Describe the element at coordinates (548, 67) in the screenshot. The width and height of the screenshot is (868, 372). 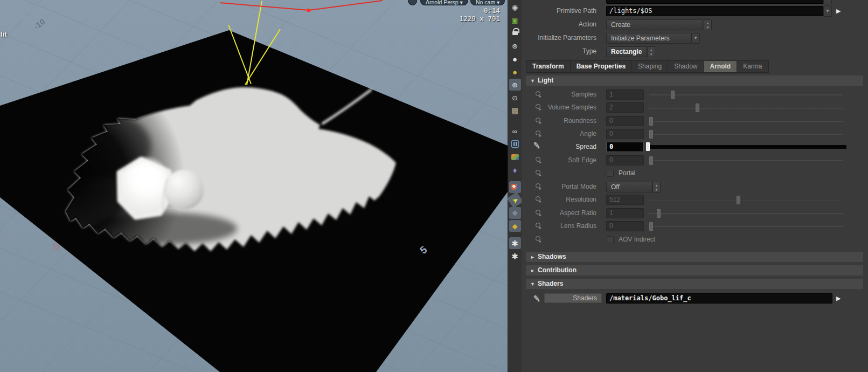
I see `tab-transform: Transform` at that location.